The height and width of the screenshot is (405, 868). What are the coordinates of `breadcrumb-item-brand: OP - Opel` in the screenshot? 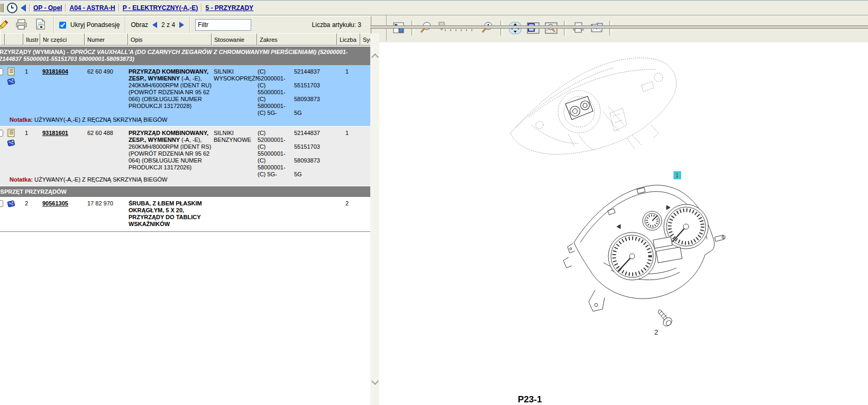 It's located at (48, 8).